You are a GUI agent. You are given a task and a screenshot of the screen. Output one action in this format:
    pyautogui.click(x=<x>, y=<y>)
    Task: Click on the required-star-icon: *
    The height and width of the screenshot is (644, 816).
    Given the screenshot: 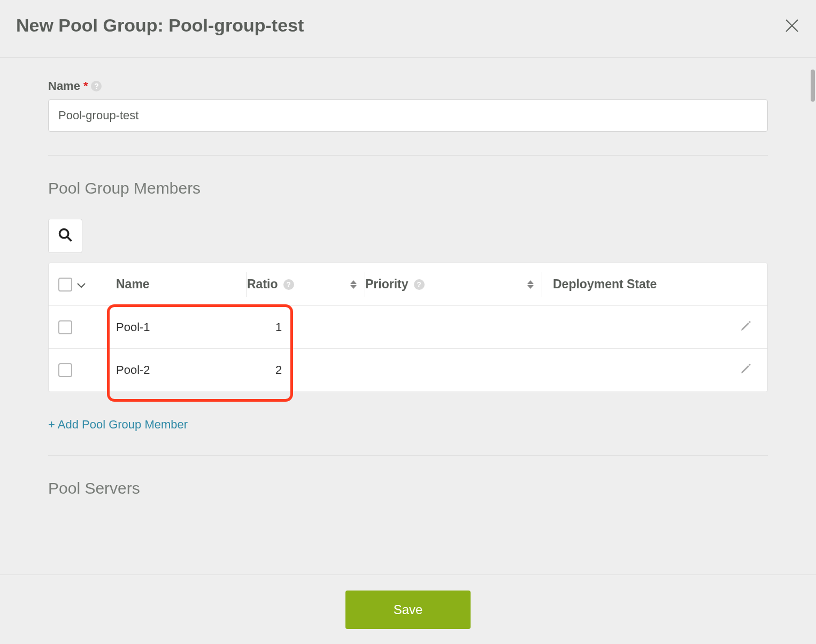 What is the action you would take?
    pyautogui.click(x=86, y=86)
    